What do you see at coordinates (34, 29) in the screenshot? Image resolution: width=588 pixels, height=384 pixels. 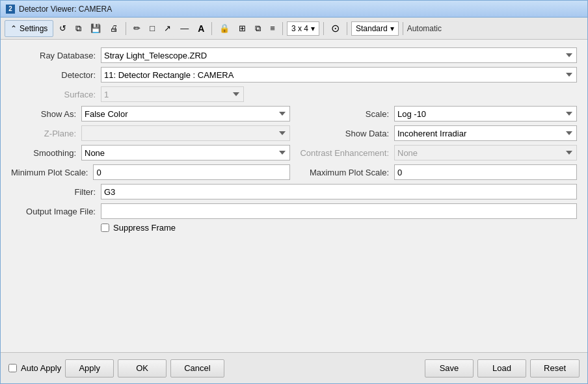 I see `settings-label: Settings` at bounding box center [34, 29].